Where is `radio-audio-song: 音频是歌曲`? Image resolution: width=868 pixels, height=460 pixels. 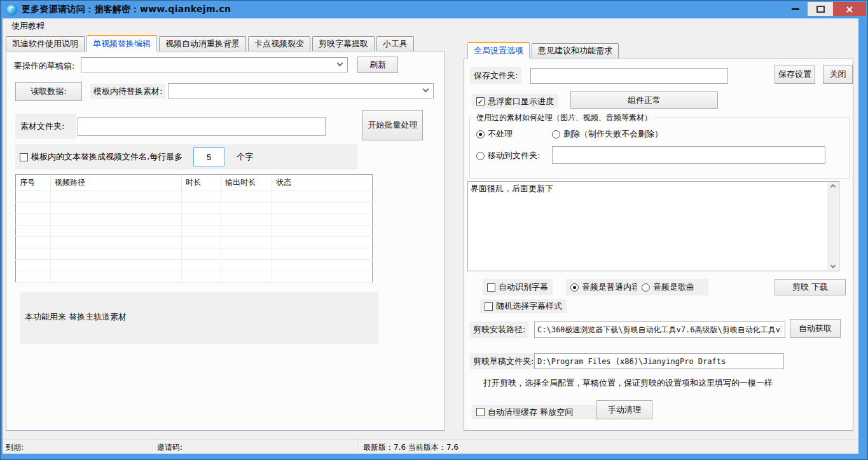
radio-audio-song: 音频是歌曲 is located at coordinates (673, 287).